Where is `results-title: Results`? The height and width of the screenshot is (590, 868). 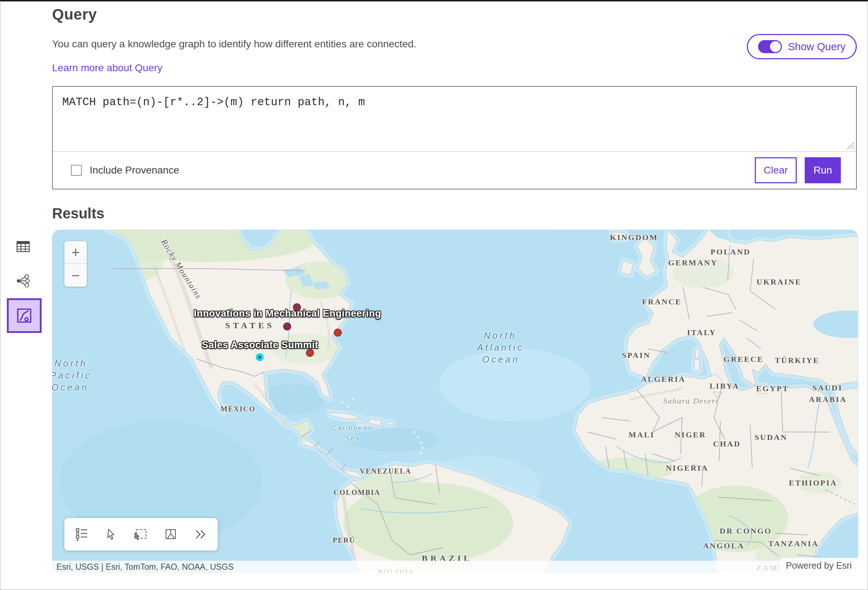 results-title: Results is located at coordinates (454, 214).